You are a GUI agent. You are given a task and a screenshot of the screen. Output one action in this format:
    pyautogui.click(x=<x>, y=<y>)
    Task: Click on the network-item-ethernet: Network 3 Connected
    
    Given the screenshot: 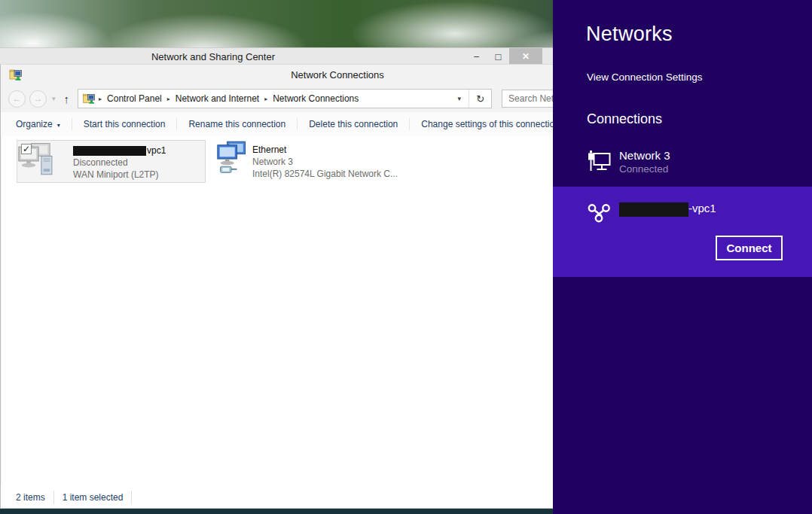 What is the action you would take?
    pyautogui.click(x=682, y=162)
    